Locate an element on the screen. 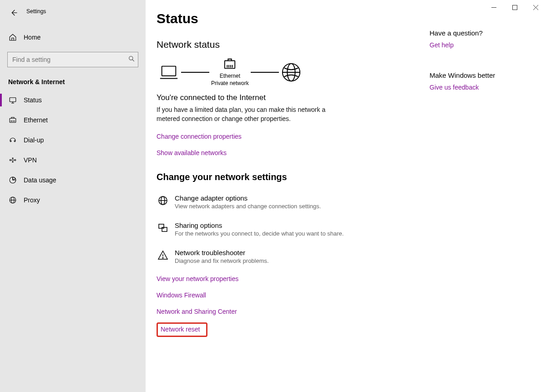 The image size is (546, 392). globe-icon is located at coordinates (291, 72).